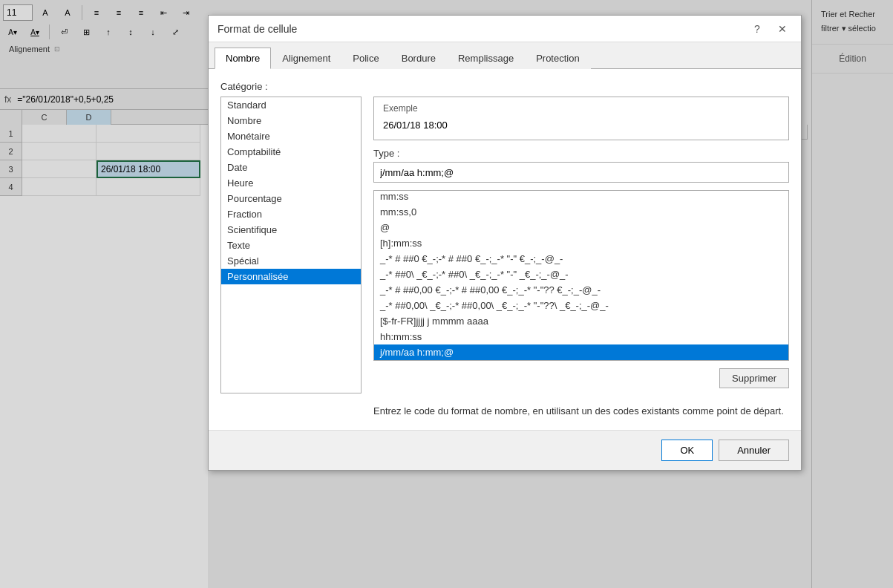 This screenshot has width=893, height=588. What do you see at coordinates (419, 58) in the screenshot?
I see `tab-bordure: Bordure` at bounding box center [419, 58].